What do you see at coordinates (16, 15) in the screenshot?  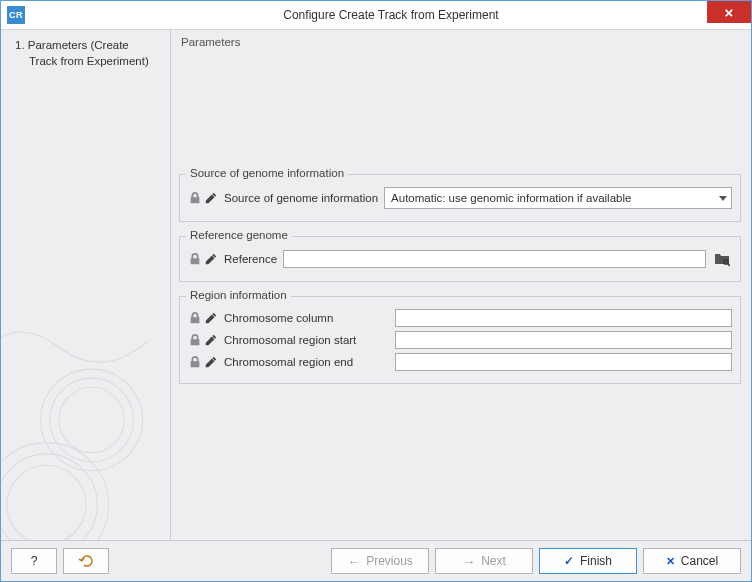 I see `app-icon: CR` at bounding box center [16, 15].